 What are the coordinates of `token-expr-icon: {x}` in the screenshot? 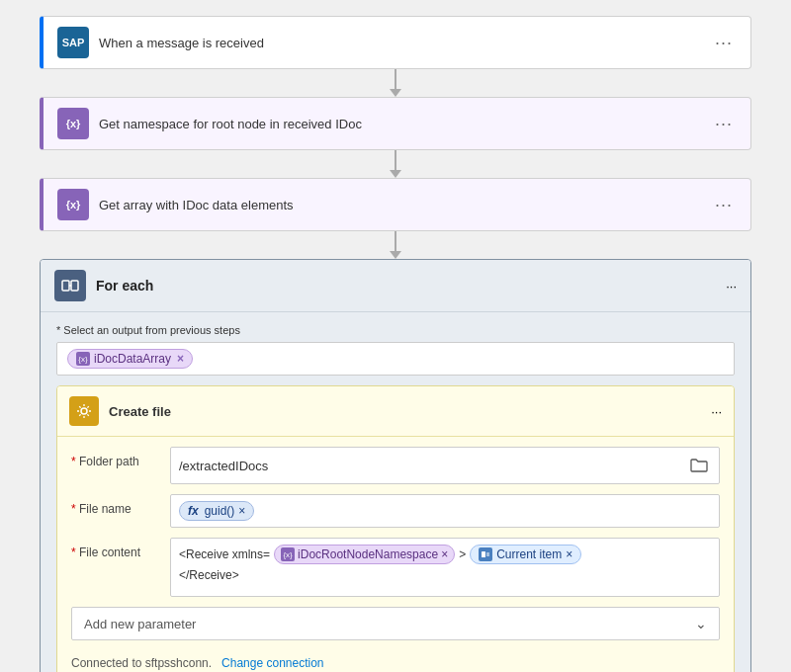 It's located at (83, 359).